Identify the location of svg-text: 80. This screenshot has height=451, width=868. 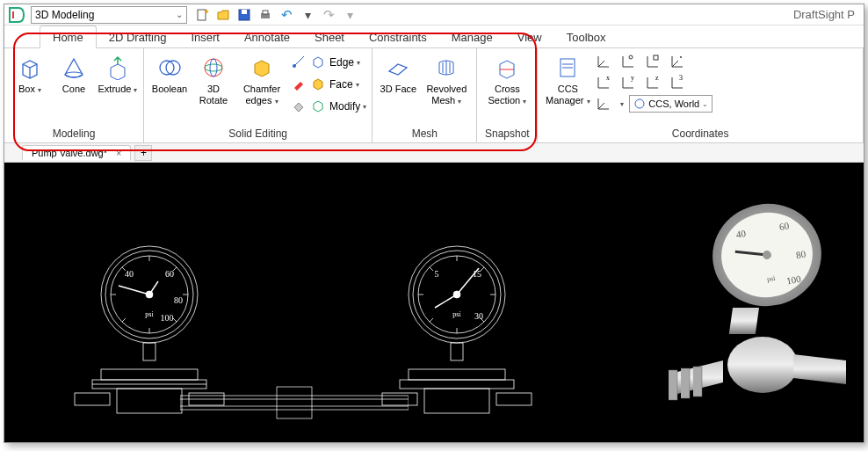
(178, 301).